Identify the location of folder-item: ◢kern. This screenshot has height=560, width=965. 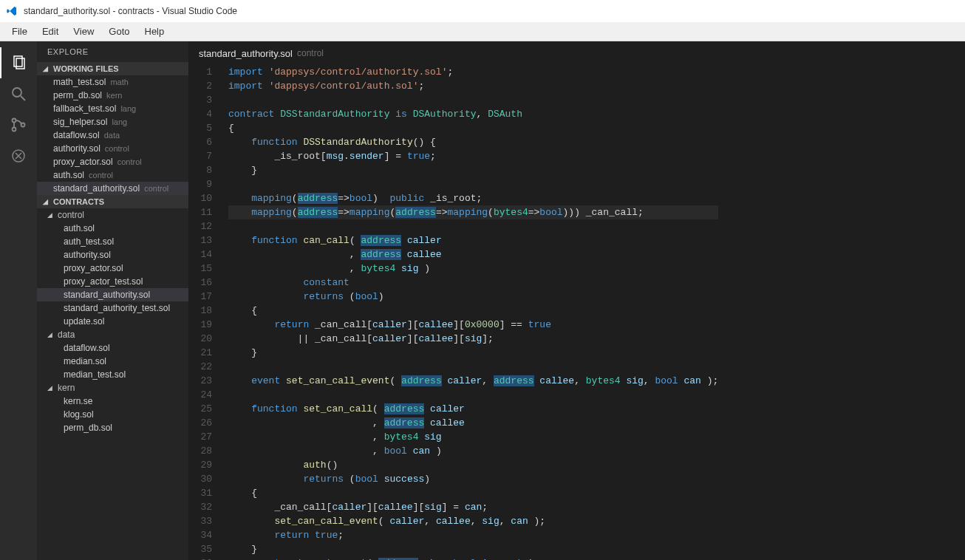
(112, 388).